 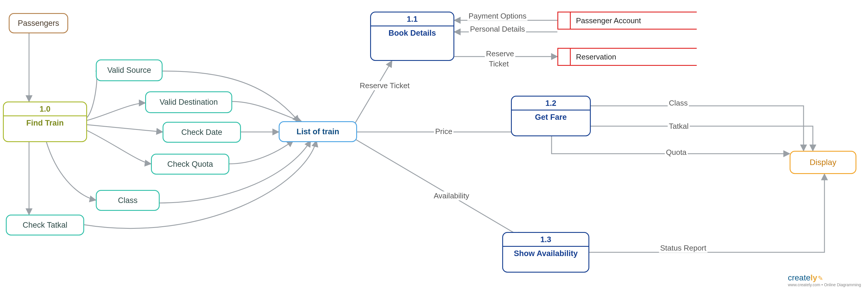 What do you see at coordinates (45, 123) in the screenshot?
I see `find-train-title: Find Train` at bounding box center [45, 123].